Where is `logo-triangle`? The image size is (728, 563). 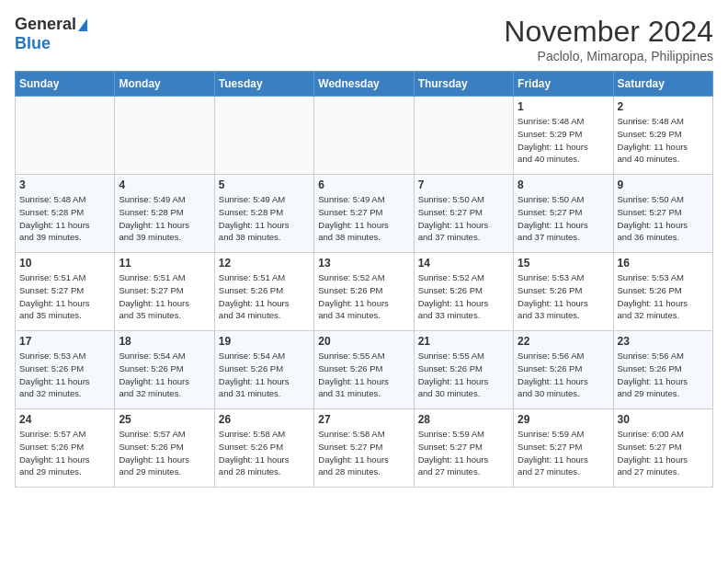
logo-triangle is located at coordinates (83, 25).